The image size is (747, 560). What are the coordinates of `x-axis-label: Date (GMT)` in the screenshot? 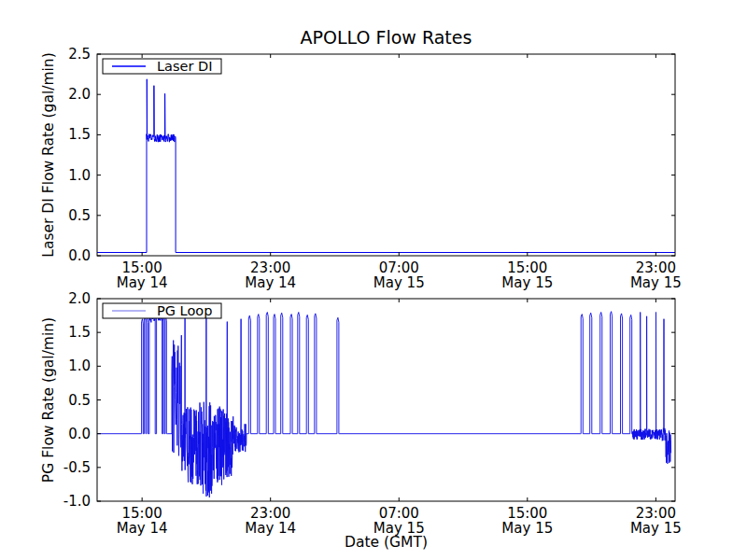 It's located at (387, 542).